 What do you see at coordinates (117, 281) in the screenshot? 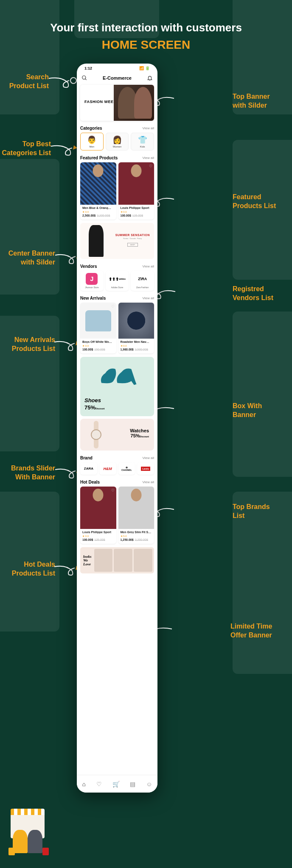
I see `vendor-1: ⬆⬆⬆adidasAdidas Store` at bounding box center [117, 281].